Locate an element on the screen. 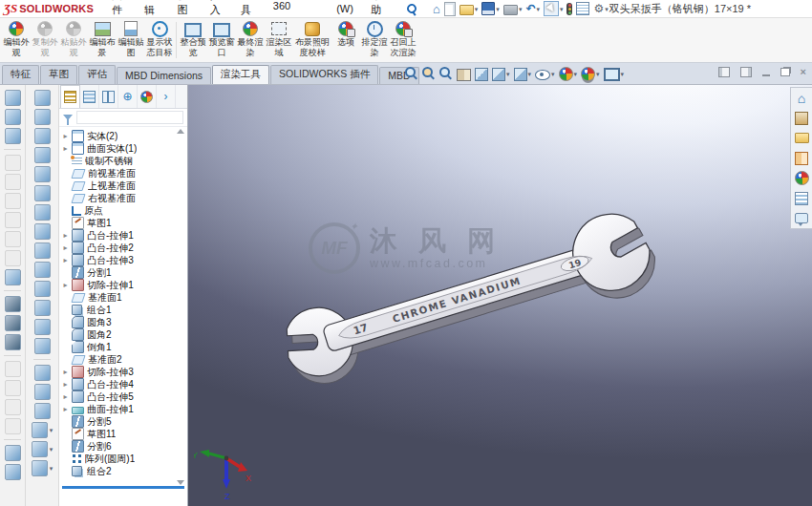  display-style-button: ▾ is located at coordinates (524, 74).